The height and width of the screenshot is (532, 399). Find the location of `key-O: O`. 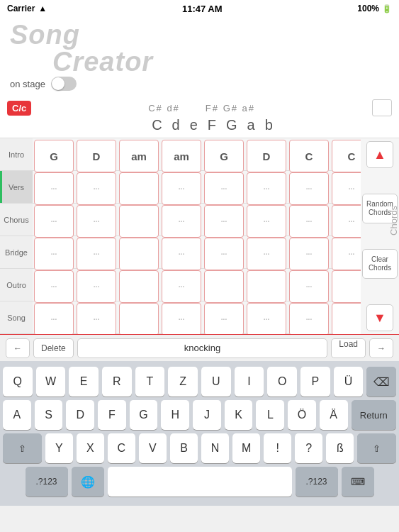

key-O: O is located at coordinates (282, 382).